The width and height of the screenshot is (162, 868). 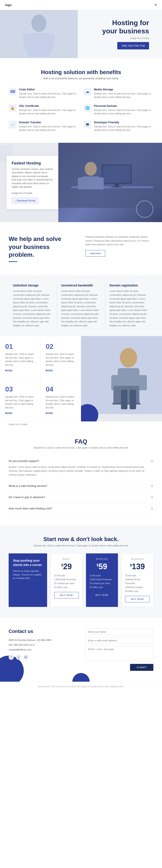 What do you see at coordinates (67, 559) in the screenshot?
I see `pricing-tier-0: BASIC` at bounding box center [67, 559].